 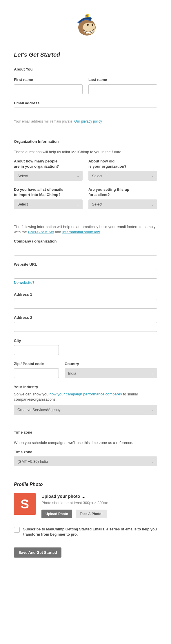 I want to click on section-org-info: Organization Information, so click(x=86, y=142).